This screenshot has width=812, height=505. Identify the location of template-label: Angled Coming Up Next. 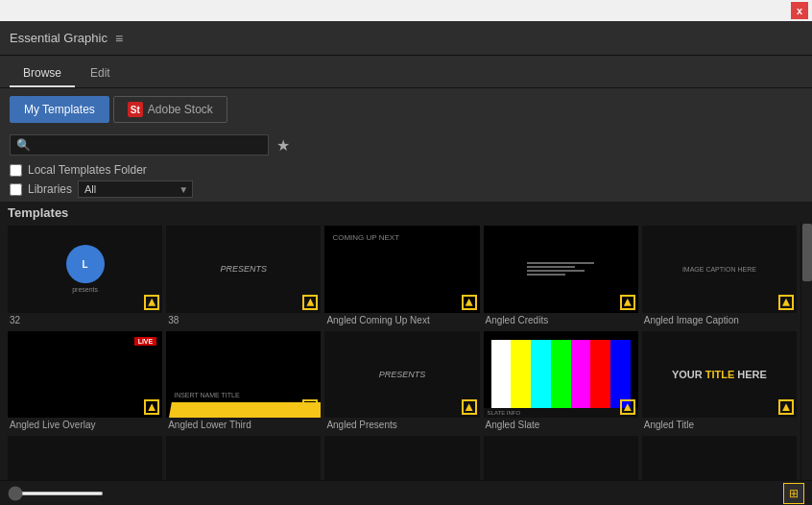
(401, 321).